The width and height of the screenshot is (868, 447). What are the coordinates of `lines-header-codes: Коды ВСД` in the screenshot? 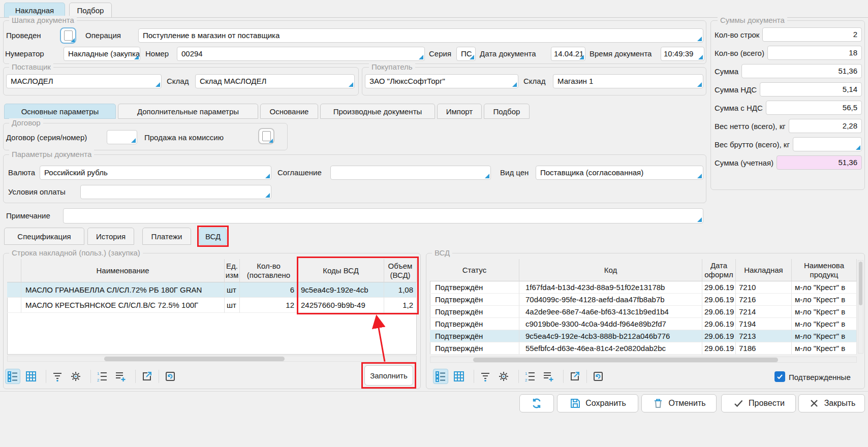 It's located at (341, 271).